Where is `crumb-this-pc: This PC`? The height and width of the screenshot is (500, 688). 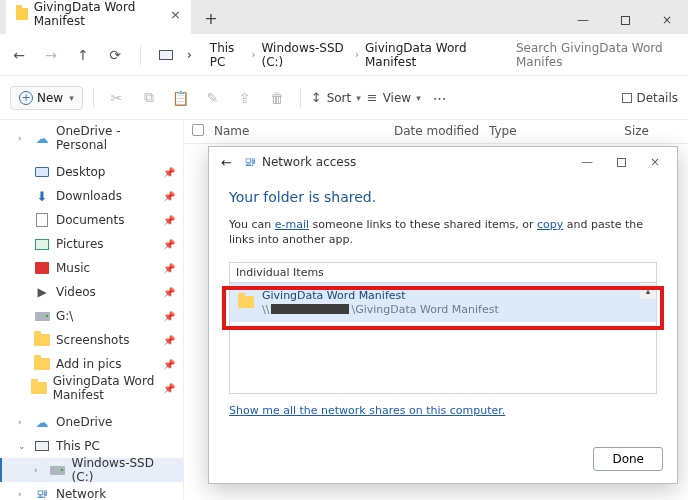 crumb-this-pc: This PC is located at coordinates (228, 55).